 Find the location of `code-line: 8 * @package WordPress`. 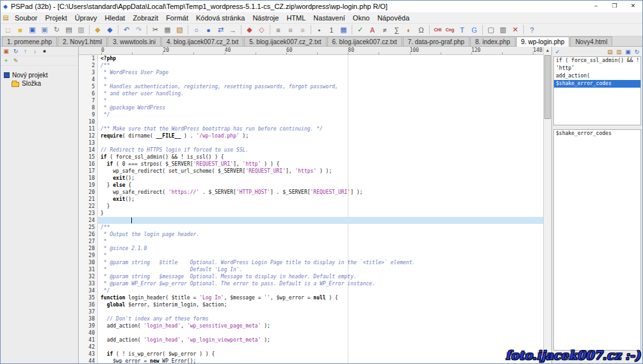

code-line: 8 * @package WordPress is located at coordinates (311, 107).